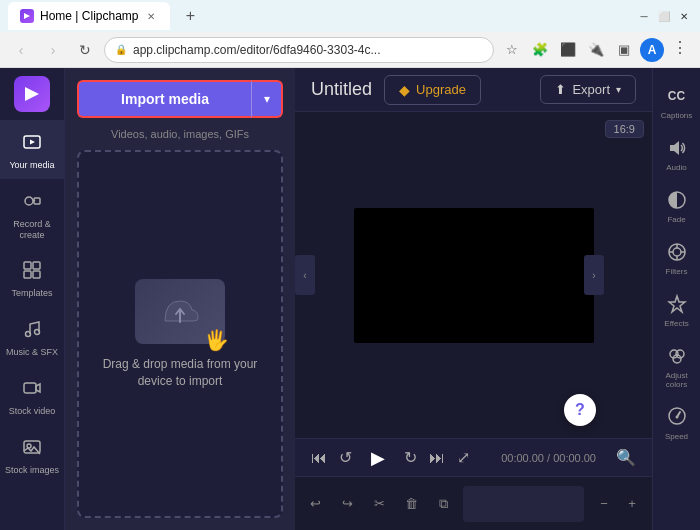 This screenshot has height=530, width=700. What do you see at coordinates (680, 50) in the screenshot?
I see `browser-menu-button: ⋮` at bounding box center [680, 50].